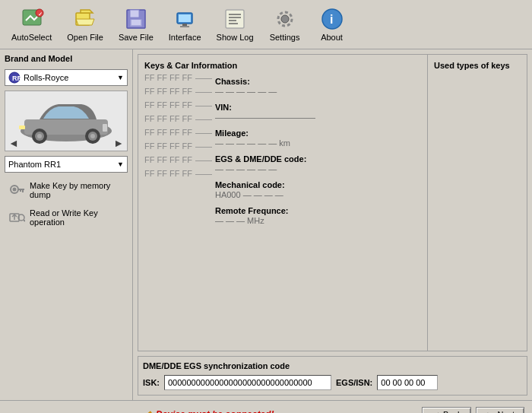 The width and height of the screenshot is (532, 413). I want to click on dme-section: DME/DDE EGS synchronization code ISK: EG…, so click(333, 376).